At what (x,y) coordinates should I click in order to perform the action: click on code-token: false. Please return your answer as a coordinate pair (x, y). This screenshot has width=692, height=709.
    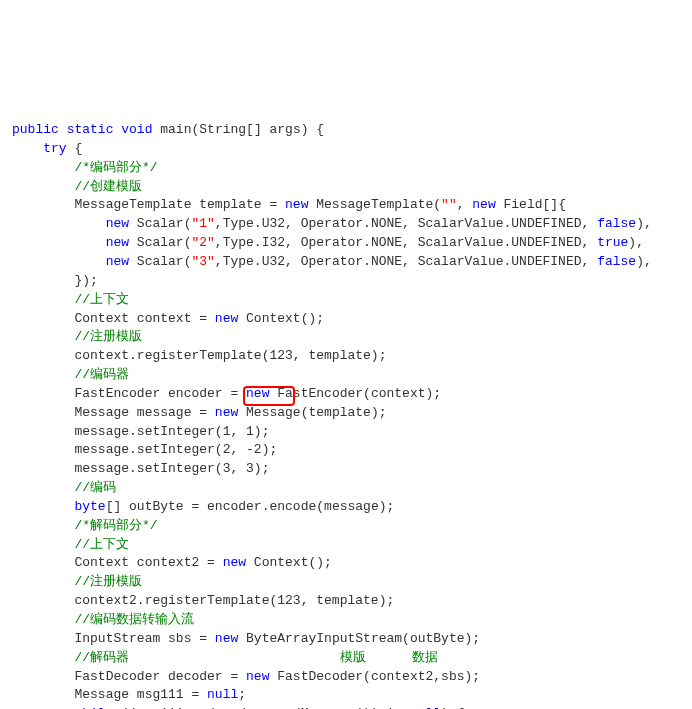
    Looking at the image, I should click on (616, 224).